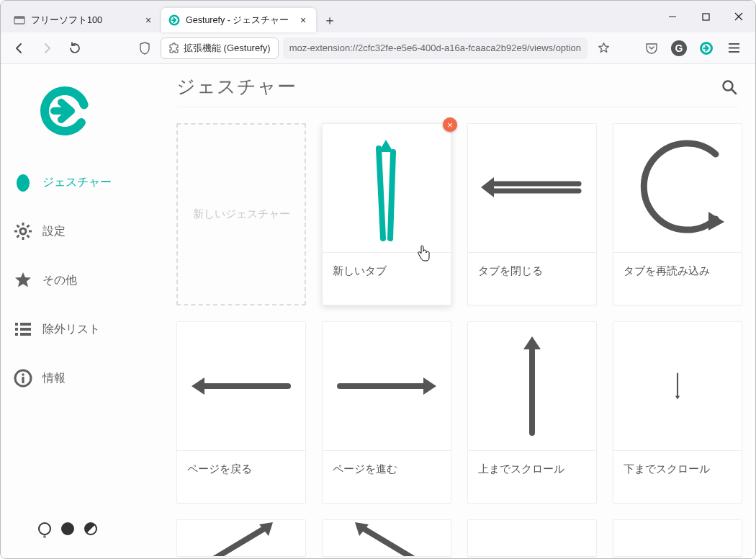  I want to click on gesture-caption: タブを閉じる, so click(532, 279).